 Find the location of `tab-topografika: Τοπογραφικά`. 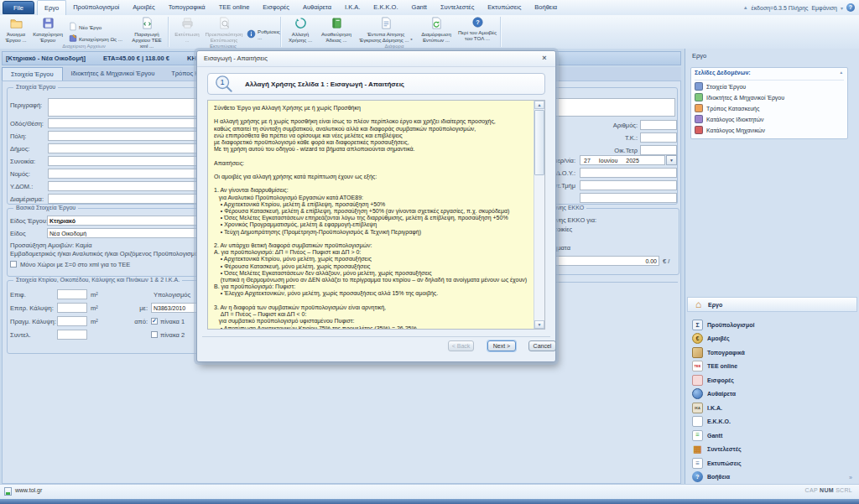

tab-topografika: Τοπογραφικά is located at coordinates (187, 8).